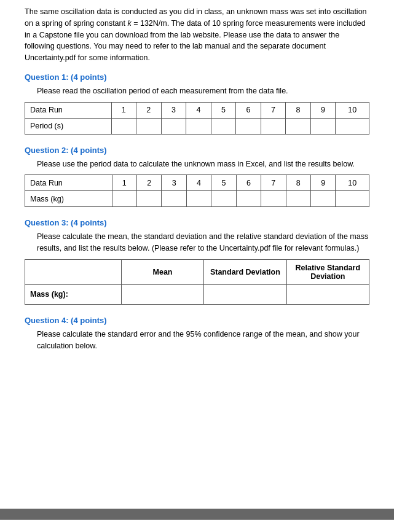  Describe the element at coordinates (328, 272) in the screenshot. I see `q3-relstddev-header: Relative Standard Deviation` at that location.